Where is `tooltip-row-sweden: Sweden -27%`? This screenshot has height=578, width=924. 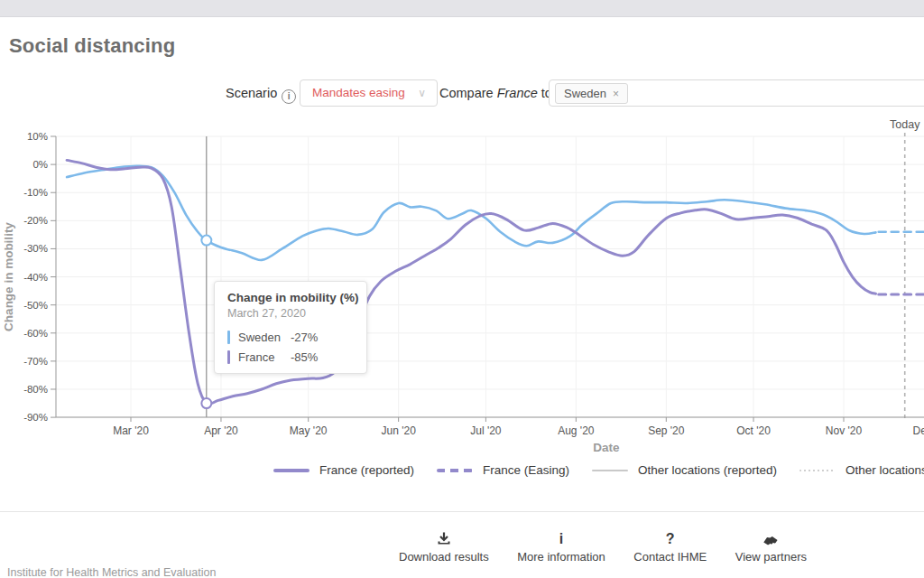
tooltip-row-sweden: Sweden -27% is located at coordinates (294, 337).